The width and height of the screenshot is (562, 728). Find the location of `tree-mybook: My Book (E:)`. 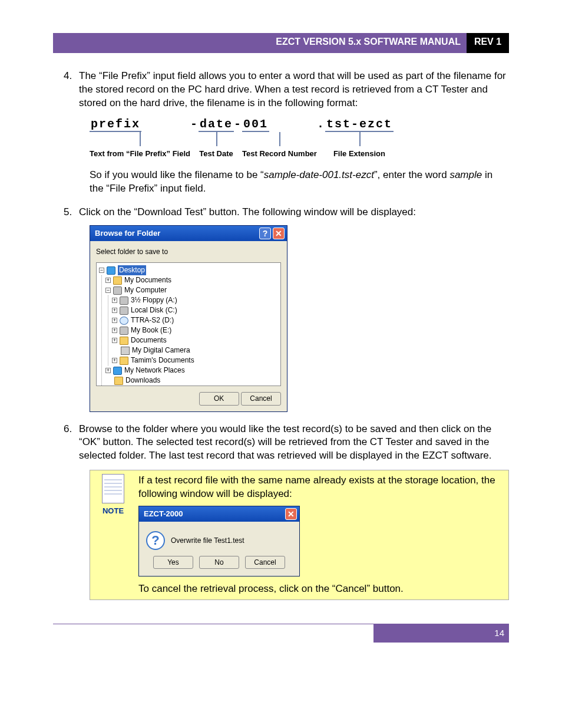

tree-mybook: My Book (E:) is located at coordinates (151, 330).